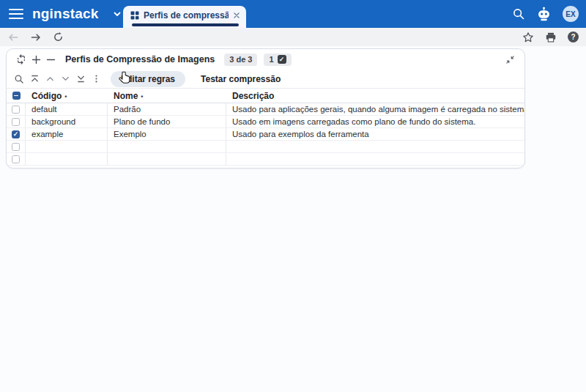 The image size is (586, 392). Describe the element at coordinates (265, 96) in the screenshot. I see `table-header-row: Código • Nome • Descrição` at that location.